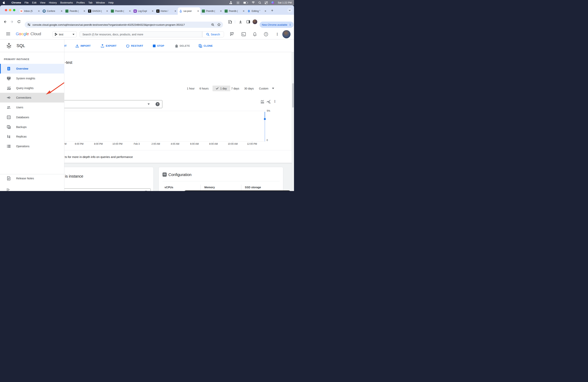 The height and width of the screenshot is (382, 588). I want to click on sidebar-item-operations: Operations, so click(32, 146).